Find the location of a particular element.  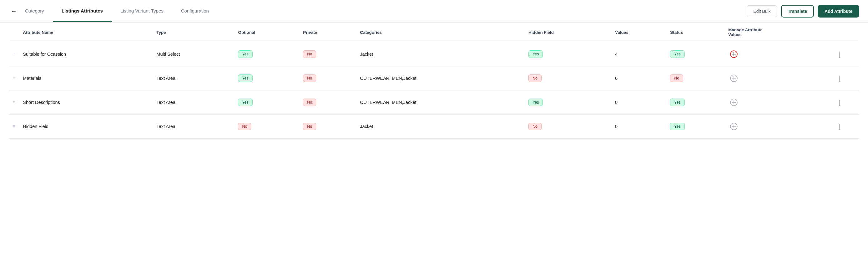

col-header-attribute-name: Attribute Name is located at coordinates (86, 32).